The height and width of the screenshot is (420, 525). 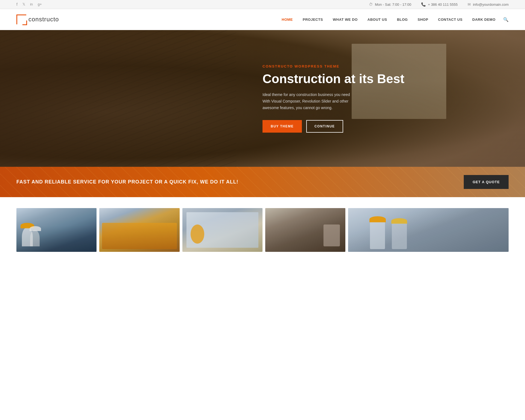 I want to click on linkedin-link: in, so click(x=31, y=4).